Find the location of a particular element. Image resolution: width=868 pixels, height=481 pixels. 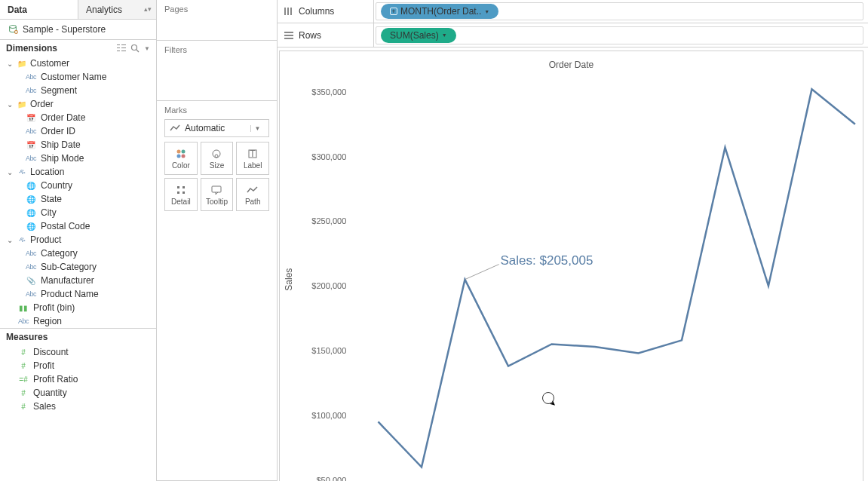

mark-tooltip: Tooltip is located at coordinates (217, 195).